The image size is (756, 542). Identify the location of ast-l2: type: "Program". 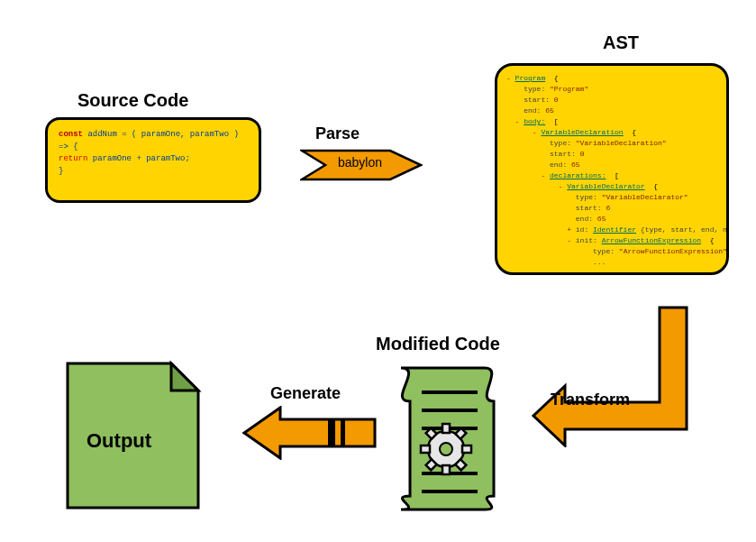
(612, 89).